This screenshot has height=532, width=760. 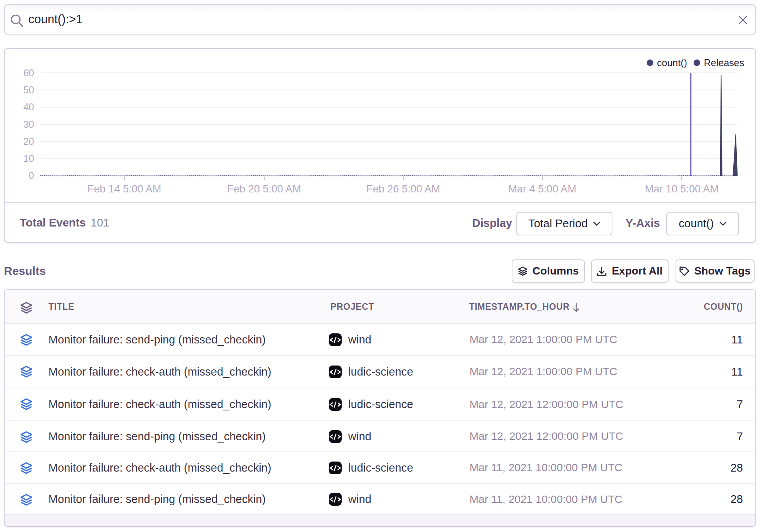 What do you see at coordinates (31, 175) in the screenshot?
I see `svg-text: 0` at bounding box center [31, 175].